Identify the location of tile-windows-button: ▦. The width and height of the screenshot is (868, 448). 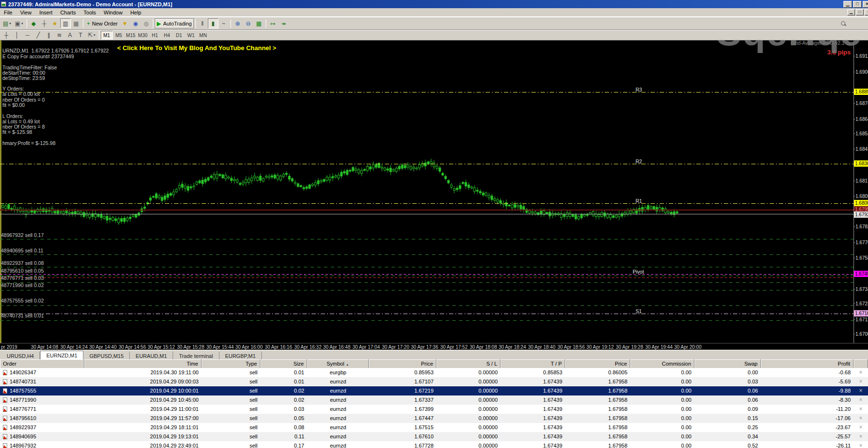
(259, 23).